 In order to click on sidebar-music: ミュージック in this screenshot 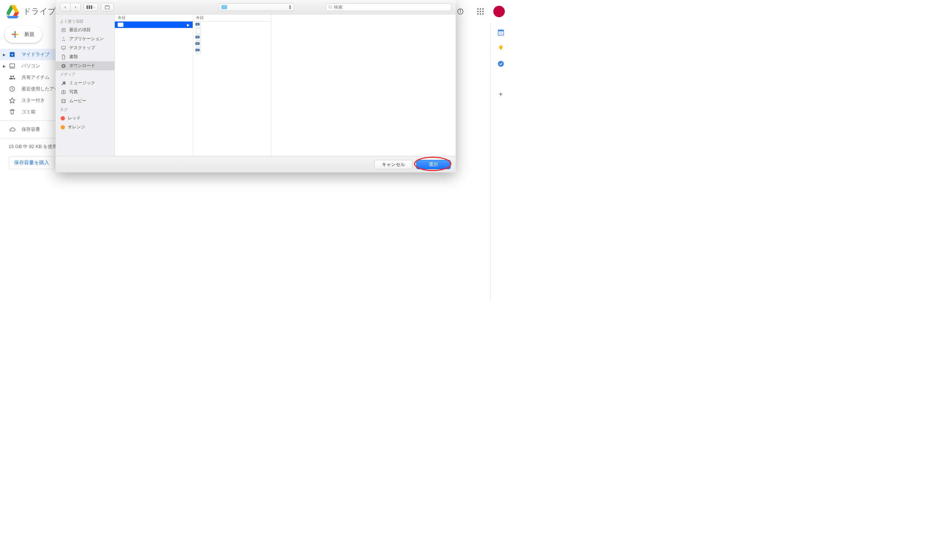, I will do `click(85, 83)`.